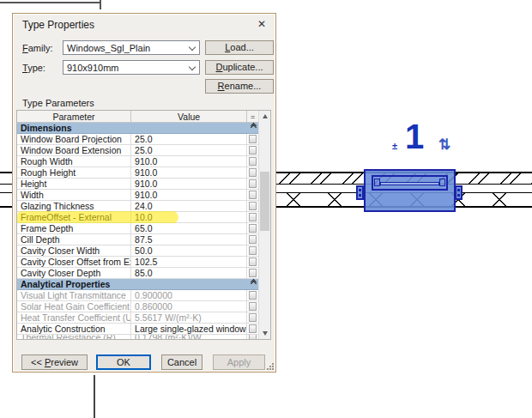 This screenshot has width=532, height=418. I want to click on param-row: FrameOffset - External10.0, so click(137, 218).